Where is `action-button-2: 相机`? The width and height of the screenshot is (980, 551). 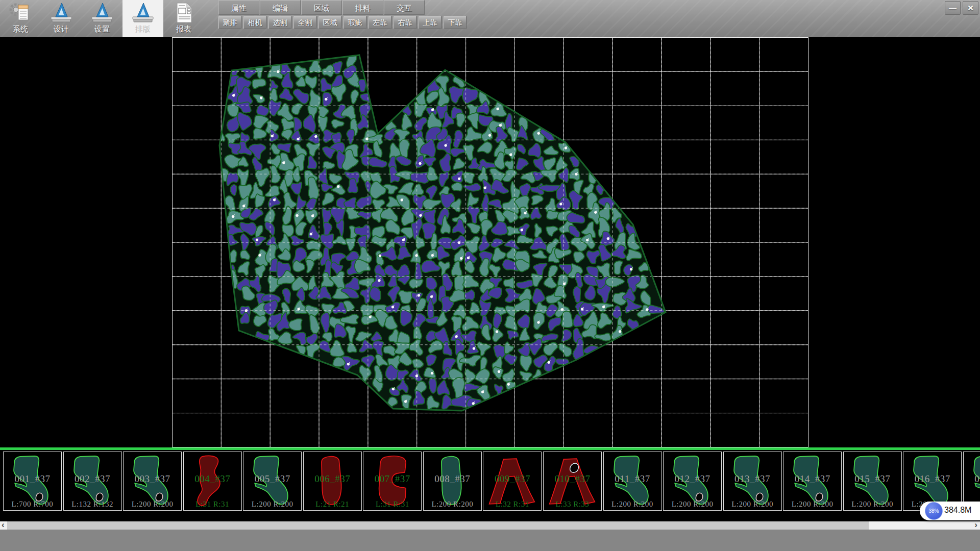
action-button-2: 相机 is located at coordinates (255, 22).